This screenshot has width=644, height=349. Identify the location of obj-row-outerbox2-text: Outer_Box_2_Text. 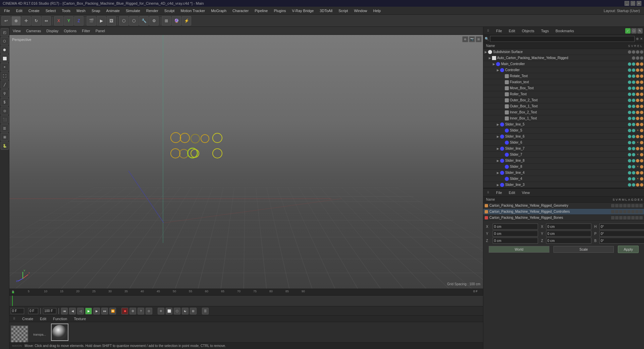
(564, 100).